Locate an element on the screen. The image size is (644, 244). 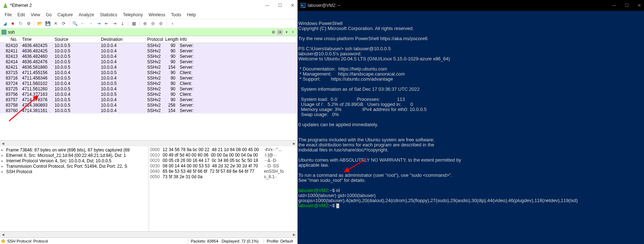
packet-row: 824104636.48242510.0.0.510.0.0.4SSHv290S… is located at coordinates (149, 46).